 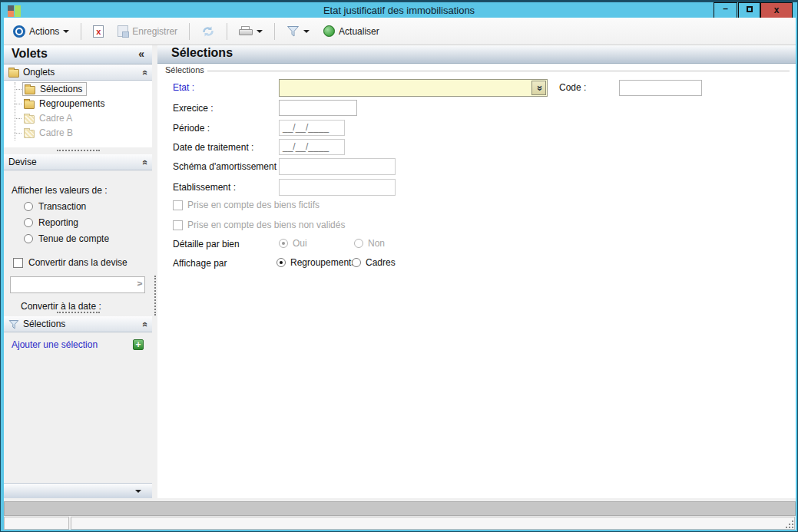 I want to click on main-header: Sélections, so click(x=476, y=55).